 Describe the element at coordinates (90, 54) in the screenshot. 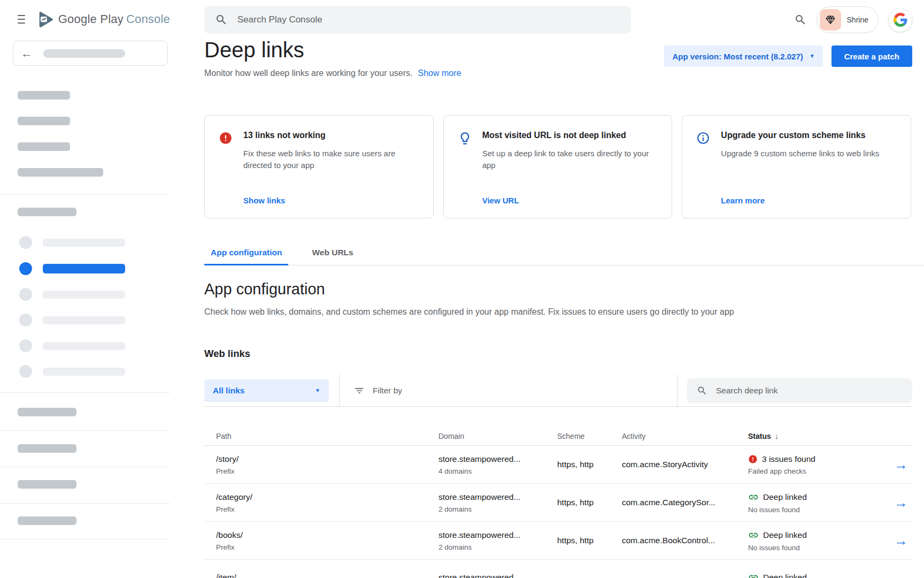

I see `back-navigation: ←` at that location.